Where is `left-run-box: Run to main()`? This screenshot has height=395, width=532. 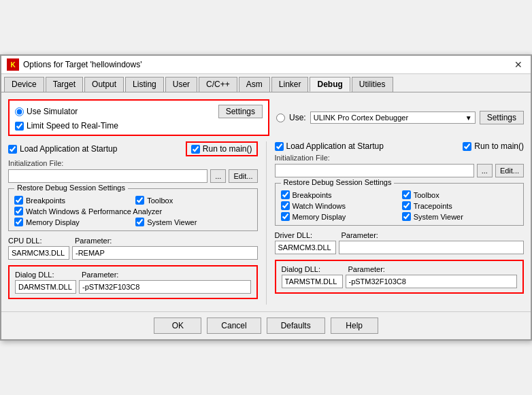 left-run-box: Run to main() is located at coordinates (222, 149).